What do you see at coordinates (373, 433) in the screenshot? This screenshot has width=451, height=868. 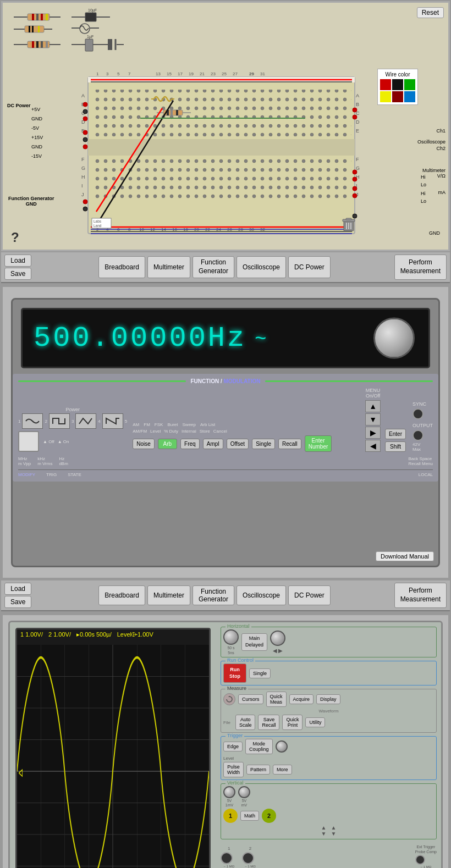 I see `nav-right-button: ▶` at bounding box center [373, 433].